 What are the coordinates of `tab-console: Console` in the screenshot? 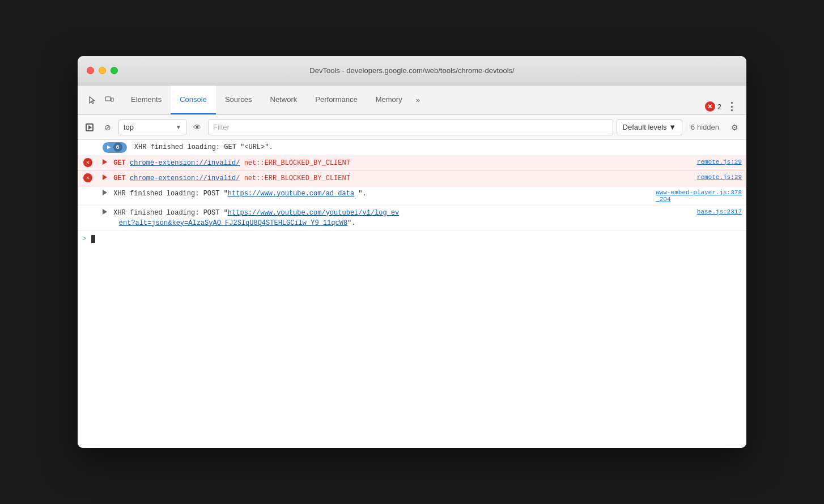 It's located at (193, 100).